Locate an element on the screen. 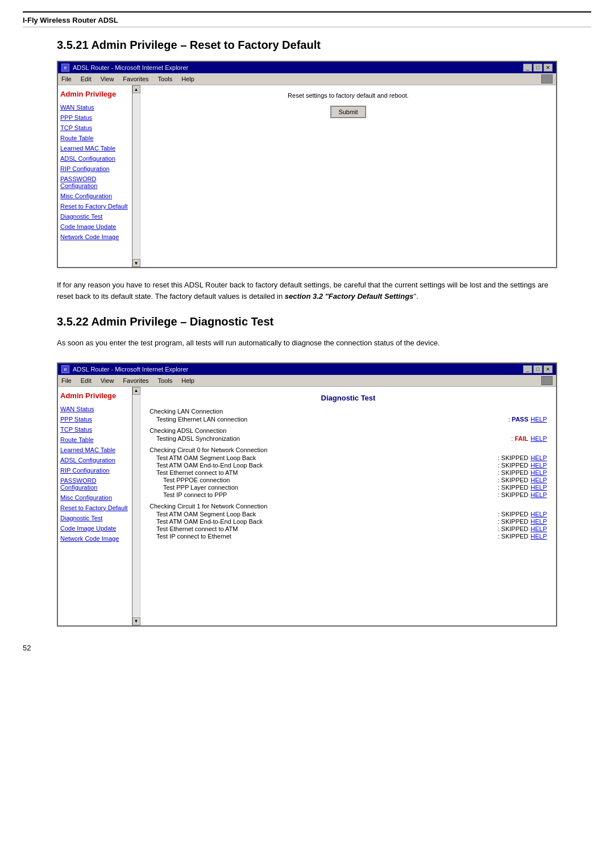  sidebar-link-reset-1: Reset to Factory Default is located at coordinates (99, 206).